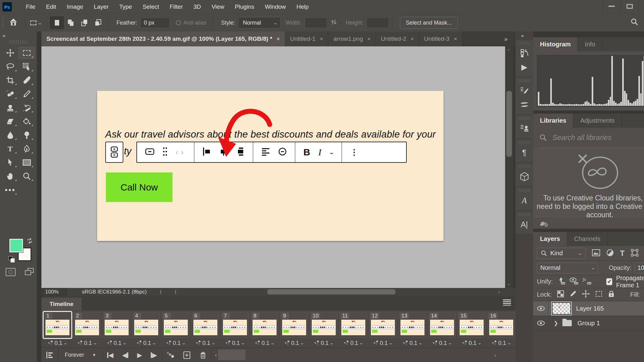  Describe the element at coordinates (206, 325) in the screenshot. I see `frame-box: 6` at that location.